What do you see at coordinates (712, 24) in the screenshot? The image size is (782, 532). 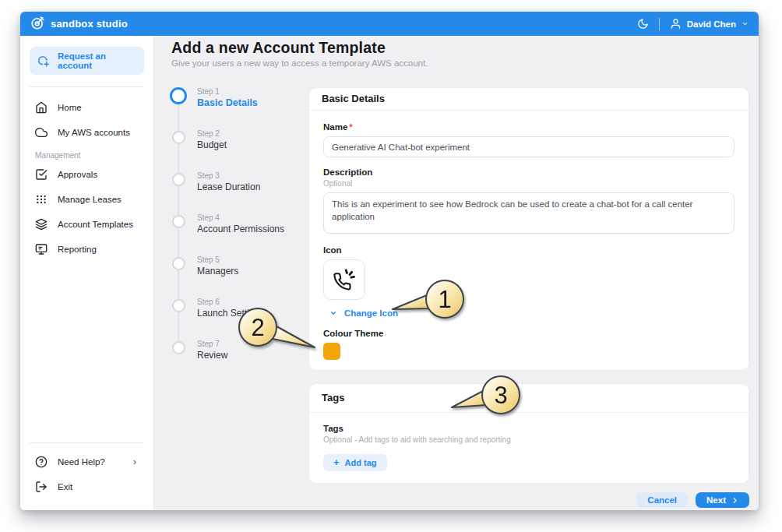 I see `user-name: David Chen` at bounding box center [712, 24].